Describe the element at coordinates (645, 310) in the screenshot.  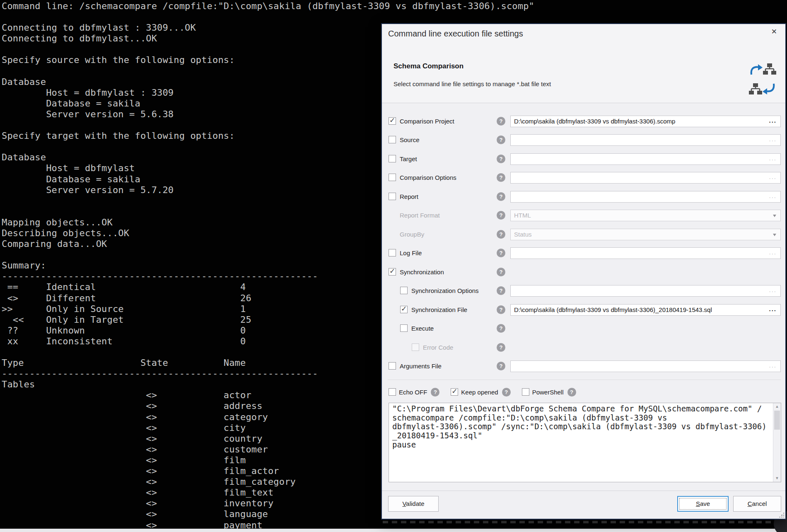
I see `synchronization-file-field: D:\comp\sakila (dbfmylast-3309 vs dbfmyl…` at that location.